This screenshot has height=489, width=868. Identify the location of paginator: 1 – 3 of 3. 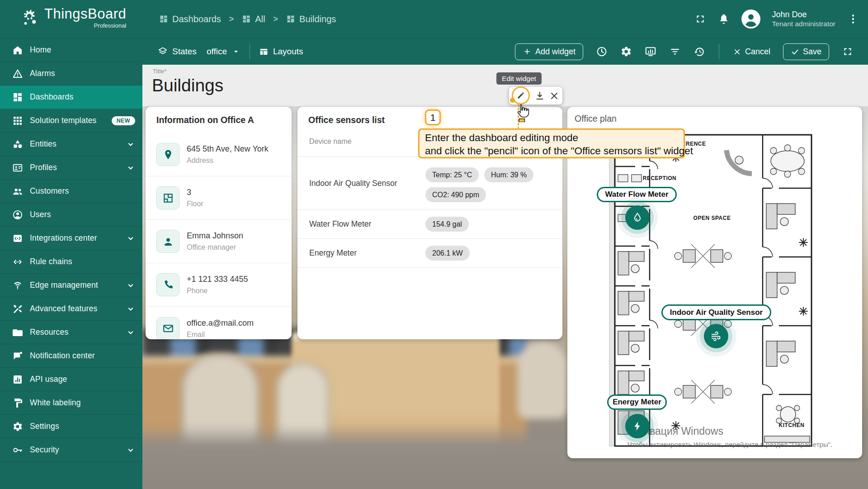
(430, 319).